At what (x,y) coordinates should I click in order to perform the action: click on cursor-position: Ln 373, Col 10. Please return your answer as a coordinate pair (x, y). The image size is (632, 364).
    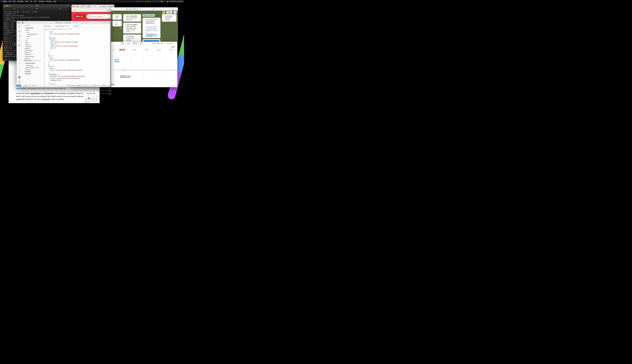
    Looking at the image, I should click on (71, 86).